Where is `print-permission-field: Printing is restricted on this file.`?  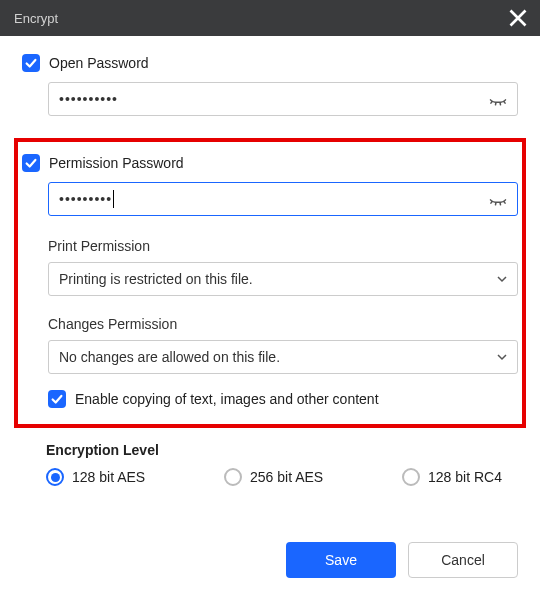 print-permission-field: Printing is restricted on this file. is located at coordinates (283, 279).